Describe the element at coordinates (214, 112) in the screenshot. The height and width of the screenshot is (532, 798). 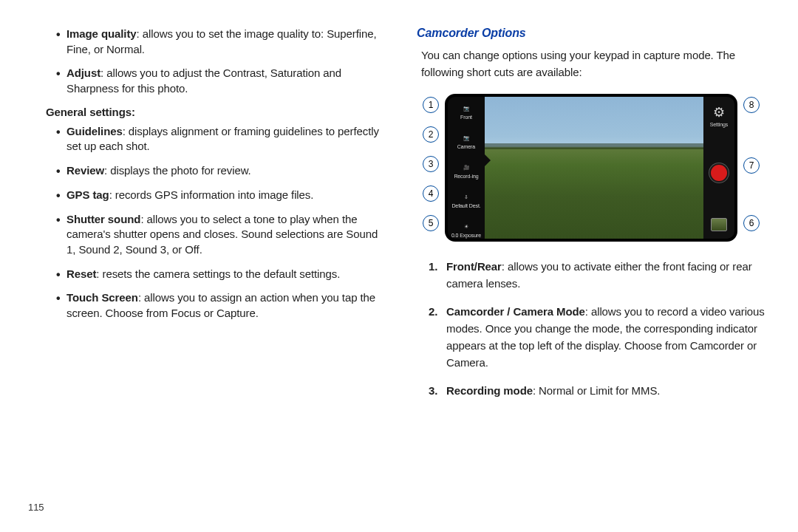
I see `general-settings-heading: General settings:` at that location.